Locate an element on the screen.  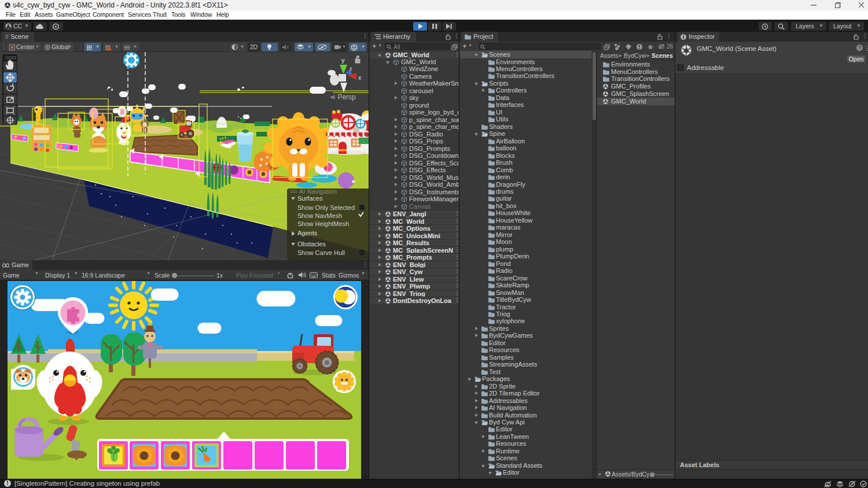
svg-text: Show Carve Hull is located at coordinates (321, 253).